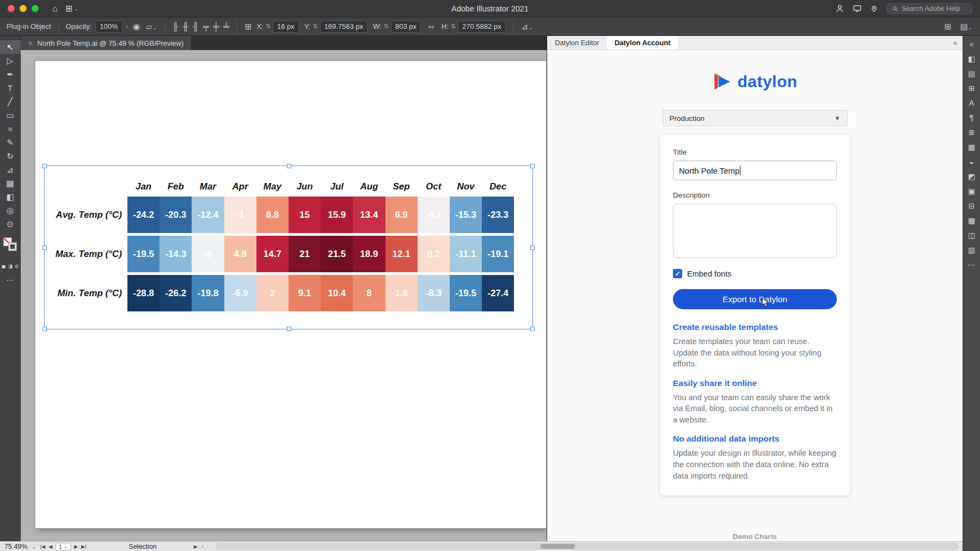  Describe the element at coordinates (498, 215) in the screenshot. I see `heatmap-cell: -23.3` at that location.